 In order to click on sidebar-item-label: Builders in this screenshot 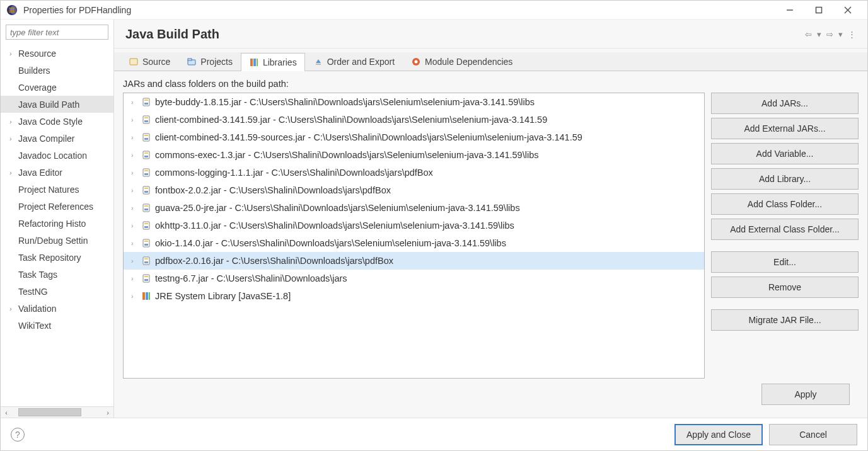, I will do `click(34, 71)`.